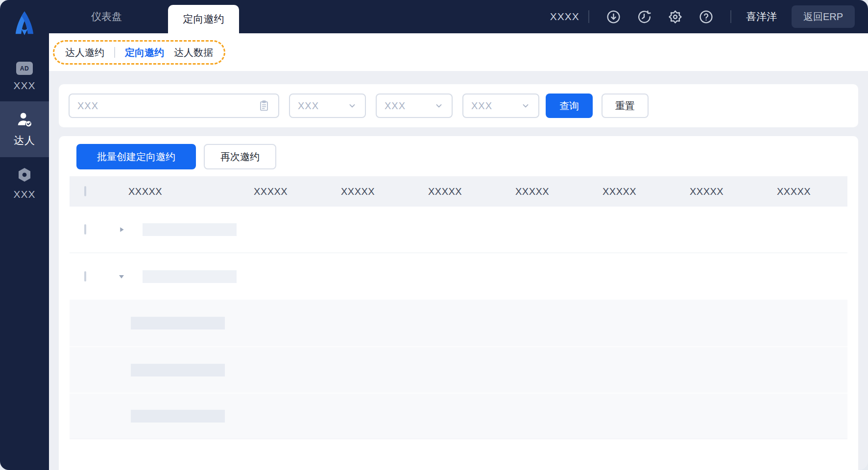 Image resolution: width=868 pixels, height=470 pixels. What do you see at coordinates (501, 106) in the screenshot?
I see `filter-select-3: XXX` at bounding box center [501, 106].